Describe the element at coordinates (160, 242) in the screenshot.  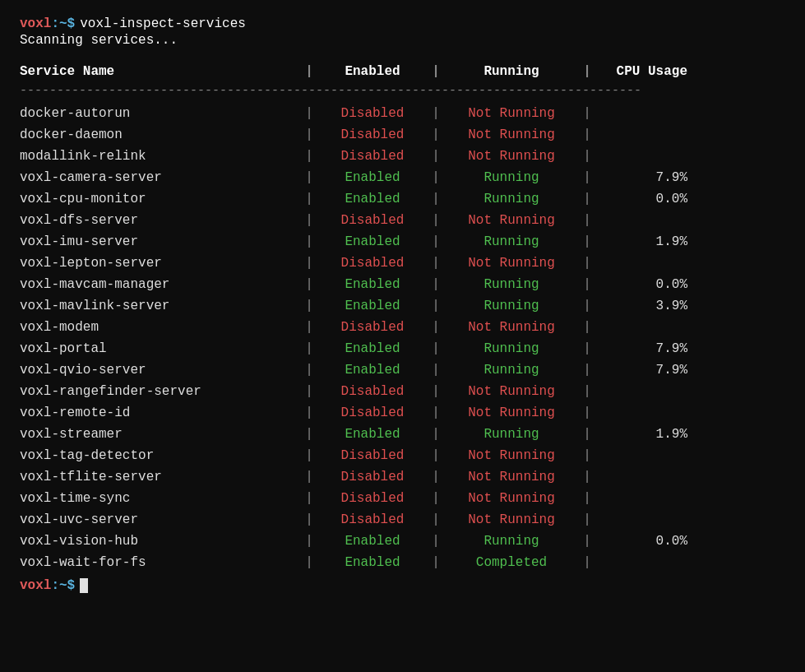
I see `service-name-cell: voxl-imu-server` at that location.